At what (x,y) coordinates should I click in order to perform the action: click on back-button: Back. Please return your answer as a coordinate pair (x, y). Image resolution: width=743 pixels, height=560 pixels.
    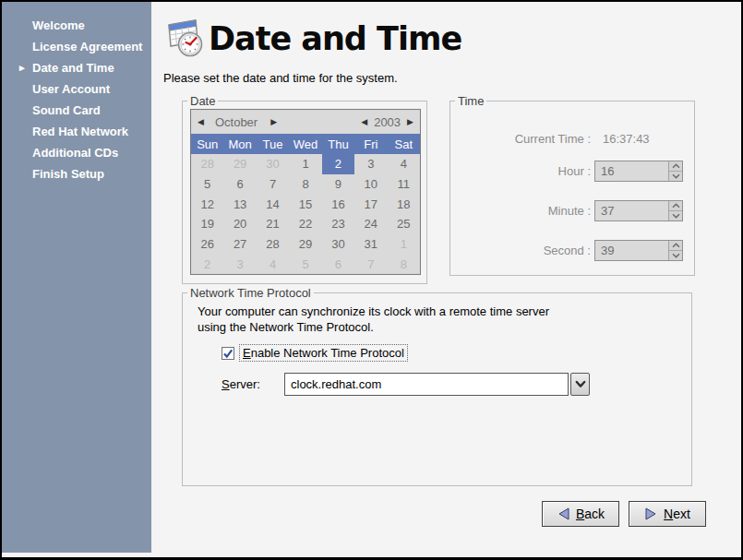
    Looking at the image, I should click on (581, 514).